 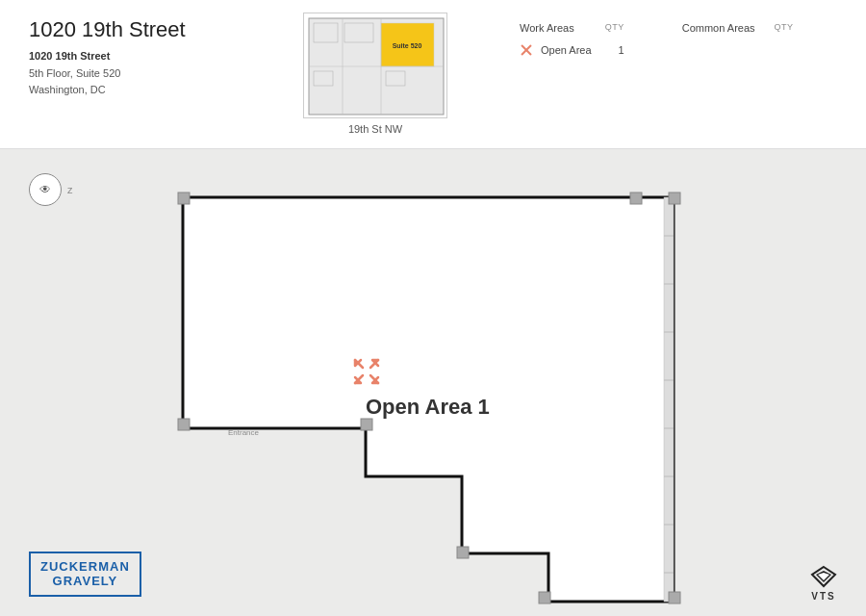 I want to click on floor-thumbnail: Suite 520, so click(x=375, y=65).